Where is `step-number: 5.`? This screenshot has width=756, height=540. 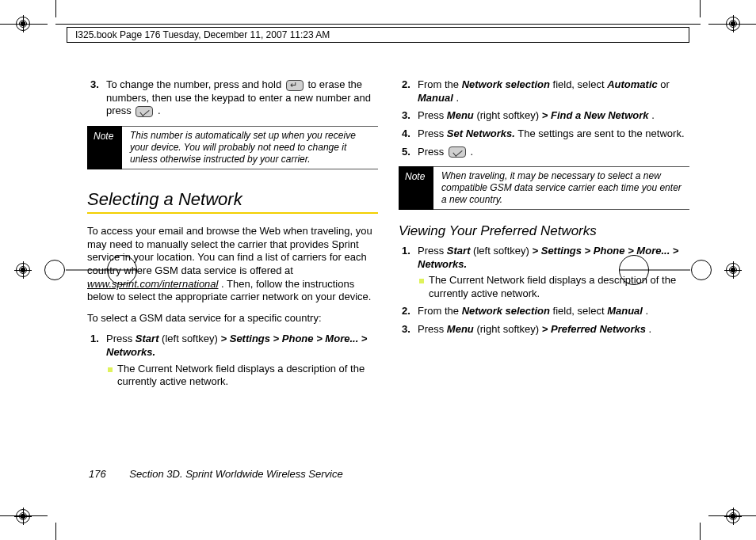 step-number: 5. is located at coordinates (406, 152).